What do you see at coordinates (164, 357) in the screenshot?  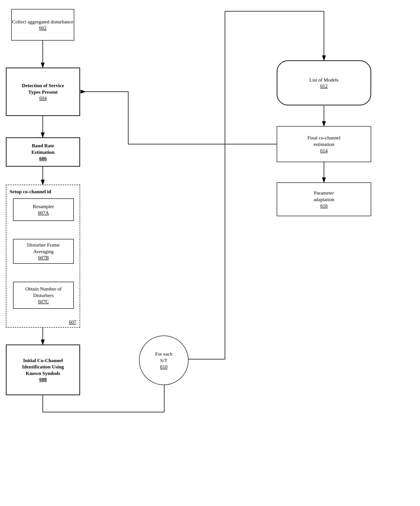 I see `for-each-label: For eachS/T` at bounding box center [164, 357].